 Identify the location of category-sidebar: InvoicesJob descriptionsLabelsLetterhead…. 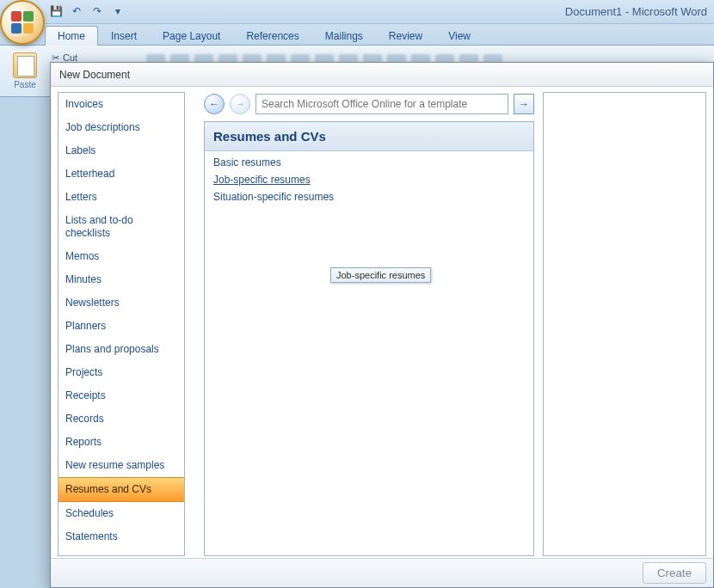
(121, 324).